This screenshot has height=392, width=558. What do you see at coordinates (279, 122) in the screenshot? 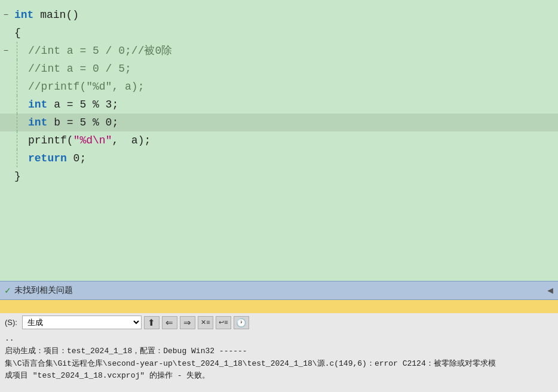
I see `code-line-7: int b = 5 % 0;` at bounding box center [279, 122].